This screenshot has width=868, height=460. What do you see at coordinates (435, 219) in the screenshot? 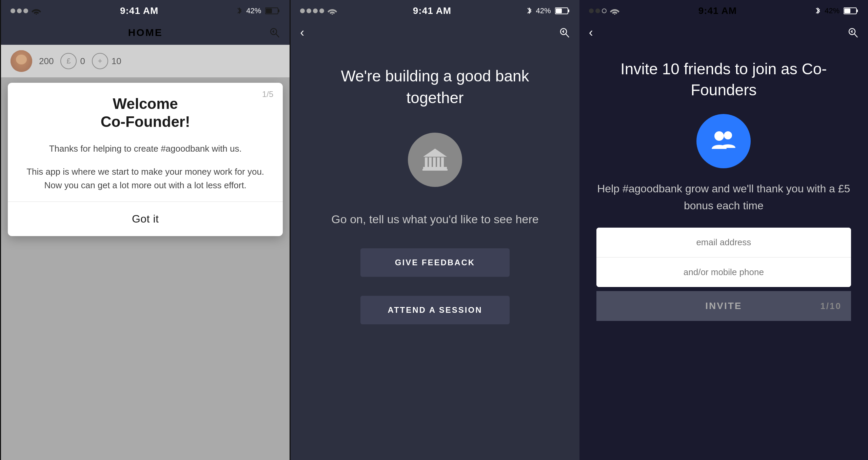
I see `panel2-subtitle: Go on, tell us what you'd like to see he…` at bounding box center [435, 219].